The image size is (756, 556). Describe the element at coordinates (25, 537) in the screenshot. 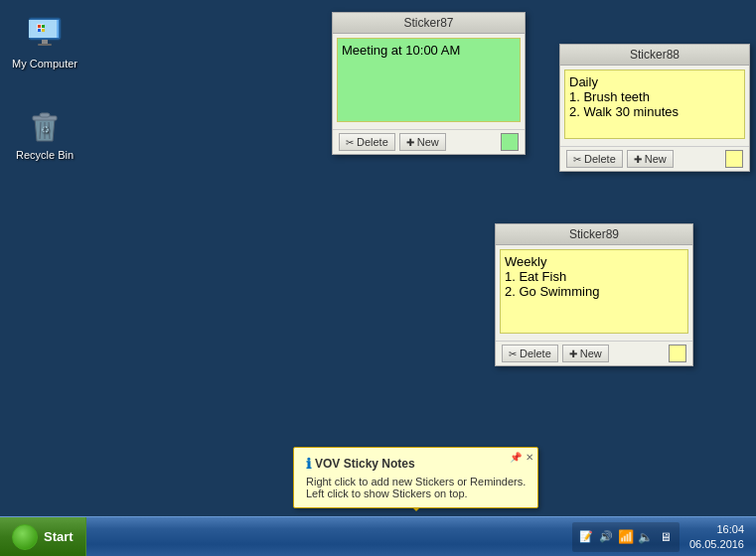

I see `start-orb` at that location.